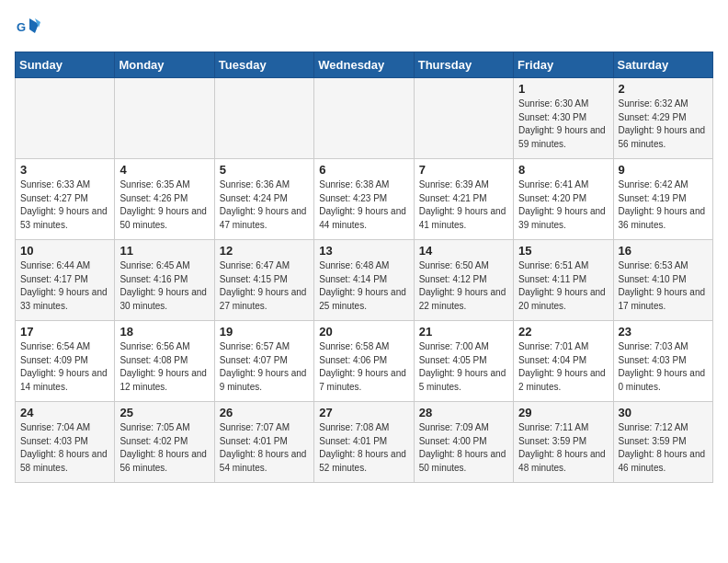 The image size is (728, 563). Describe the element at coordinates (364, 442) in the screenshot. I see `calendar-cell: 27Sunrise: 7:08 AM Sunset: 4:01 PM Dayli…` at that location.